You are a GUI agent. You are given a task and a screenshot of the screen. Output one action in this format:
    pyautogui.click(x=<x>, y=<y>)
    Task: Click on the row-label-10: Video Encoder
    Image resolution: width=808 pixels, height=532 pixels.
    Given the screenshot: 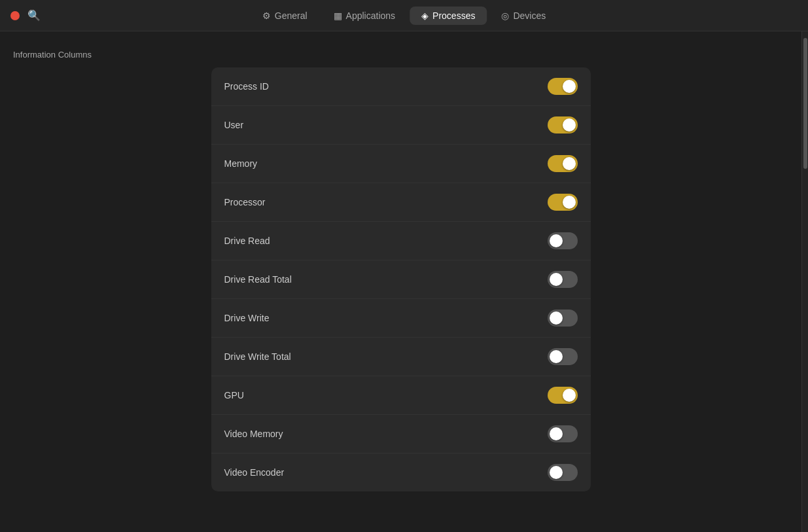 What is the action you would take?
    pyautogui.click(x=255, y=472)
    